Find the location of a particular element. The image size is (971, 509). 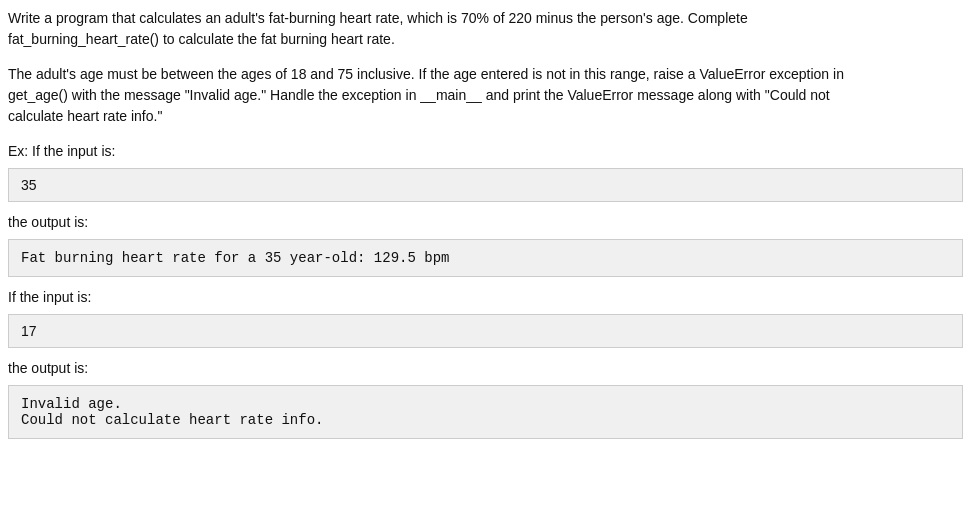

desc-line2: fat_burning_heart_rate() to calculate th… is located at coordinates (202, 39).